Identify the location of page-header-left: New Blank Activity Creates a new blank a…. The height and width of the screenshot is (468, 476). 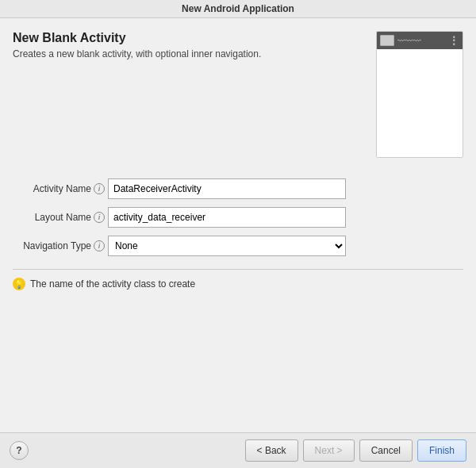
(136, 45).